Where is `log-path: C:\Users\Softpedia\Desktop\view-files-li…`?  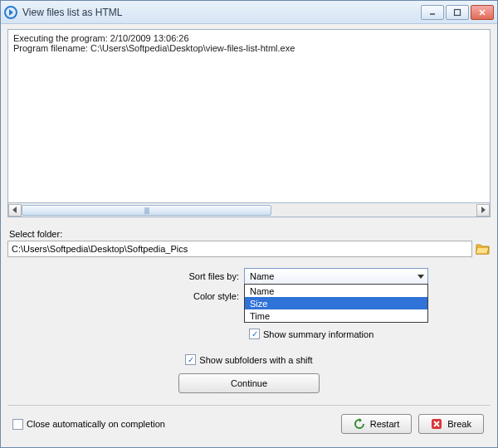 log-path: C:\Users\Softpedia\Desktop\view-files-li… is located at coordinates (193, 48).